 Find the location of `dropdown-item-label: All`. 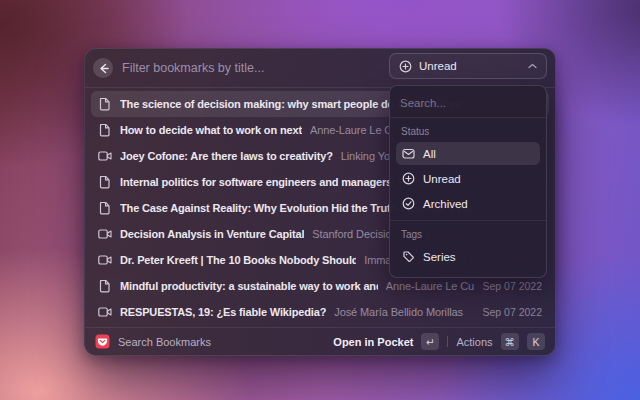

dropdown-item-label: All is located at coordinates (430, 154).